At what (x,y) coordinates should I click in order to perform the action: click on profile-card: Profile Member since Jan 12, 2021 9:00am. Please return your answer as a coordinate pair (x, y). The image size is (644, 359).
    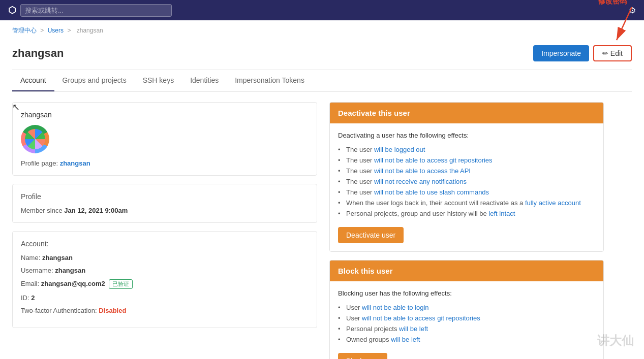
    Looking at the image, I should click on (165, 203).